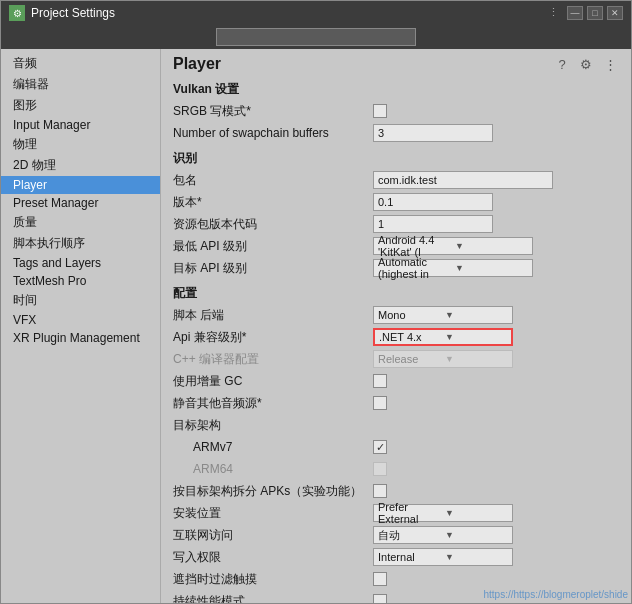 This screenshot has width=632, height=604. What do you see at coordinates (433, 224) in the screenshot?
I see `bundle-version-input` at bounding box center [433, 224].